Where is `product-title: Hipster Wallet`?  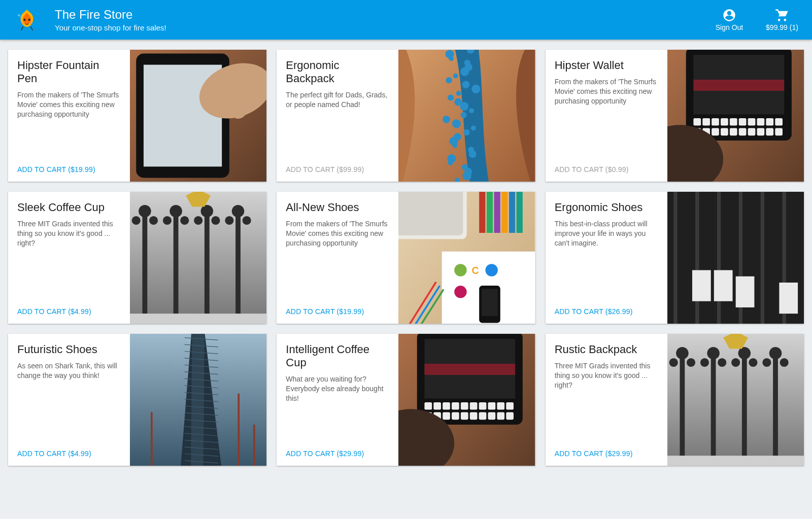
product-title: Hipster Wallet is located at coordinates (607, 65).